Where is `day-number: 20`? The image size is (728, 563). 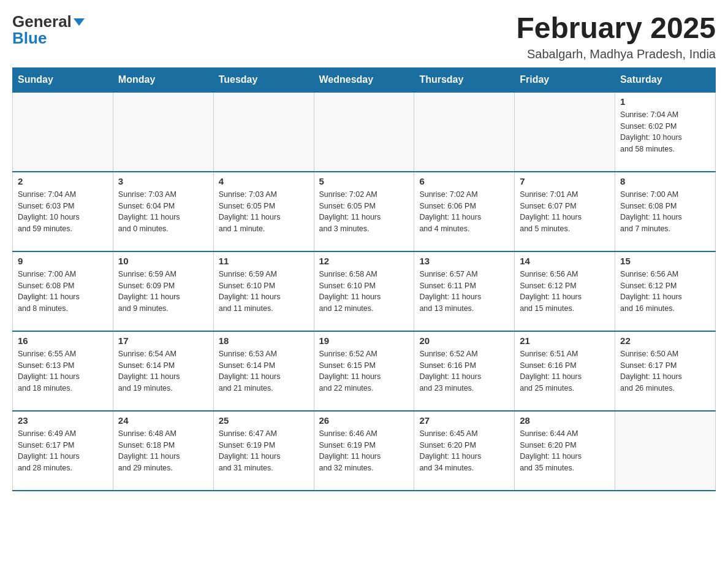
day-number: 20 is located at coordinates (464, 341).